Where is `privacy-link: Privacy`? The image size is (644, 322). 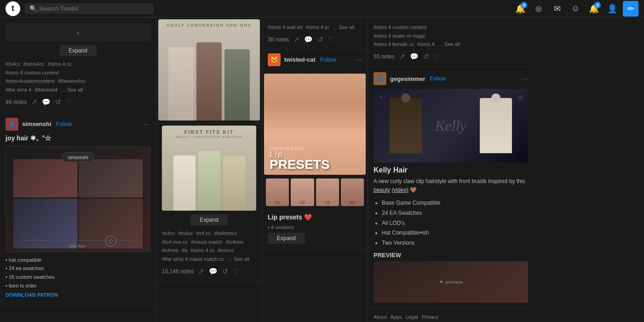 privacy-link: Privacy is located at coordinates (430, 317).